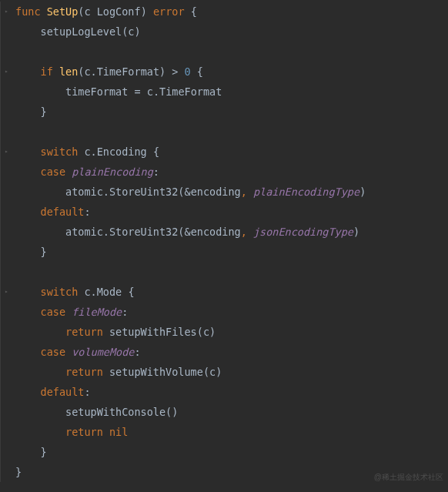 The width and height of the screenshot is (448, 492). I want to click on code-line: return setupWithFiles(c), so click(226, 332).